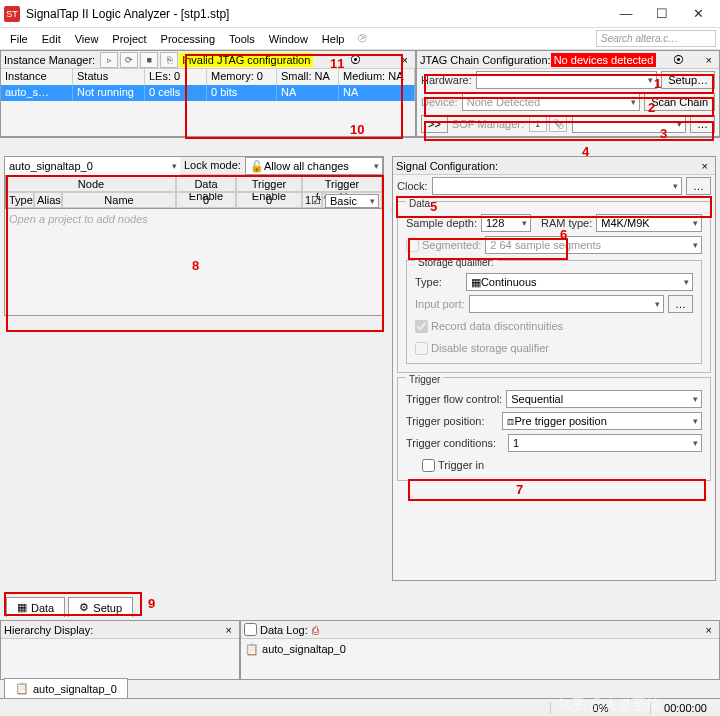 The width and height of the screenshot is (720, 716). I want to click on trigger-in-checkbox, so click(428, 466).